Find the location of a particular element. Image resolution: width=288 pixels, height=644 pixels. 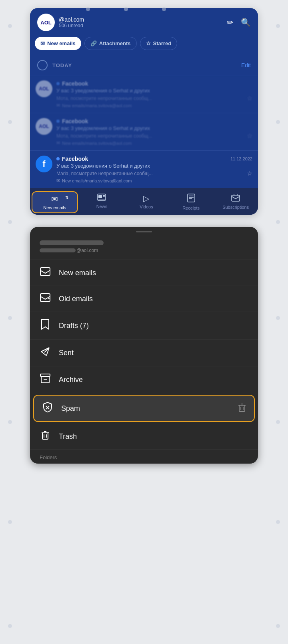

nav-news-label: News is located at coordinates (102, 206).